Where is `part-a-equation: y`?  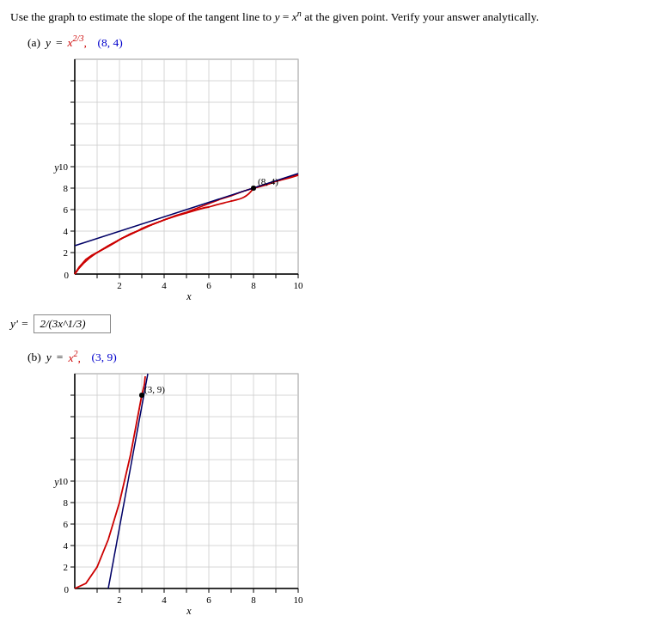
part-a-equation: y is located at coordinates (48, 43).